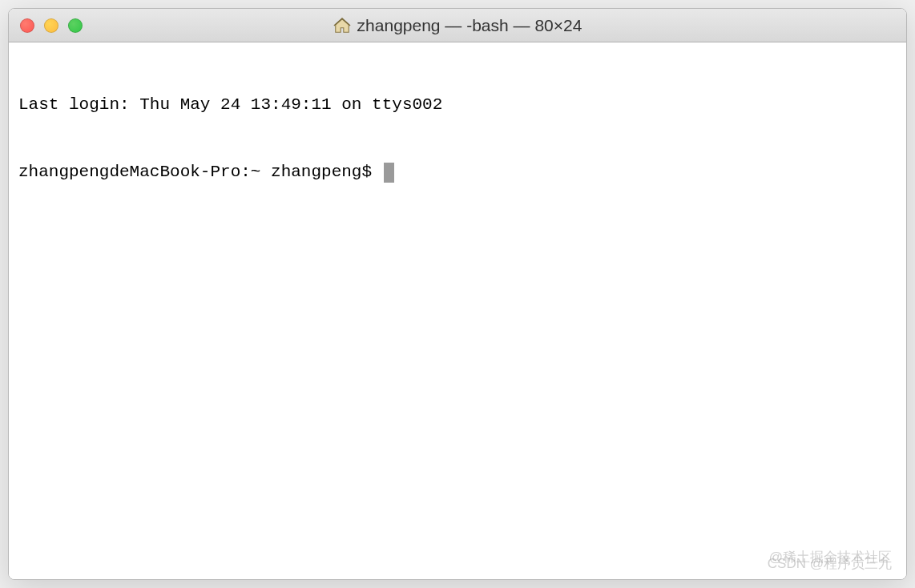  What do you see at coordinates (200, 172) in the screenshot?
I see `prompt-text: zhangpengdeMacBook-Pro:~ zhangpeng$` at bounding box center [200, 172].